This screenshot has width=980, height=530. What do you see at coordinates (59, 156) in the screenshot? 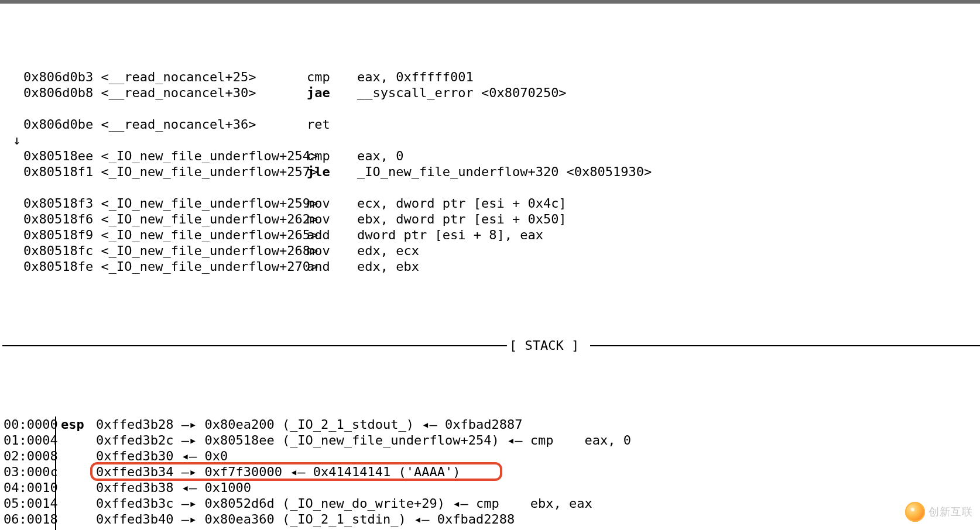
I see `asm-address: 0x80518ee` at bounding box center [59, 156].